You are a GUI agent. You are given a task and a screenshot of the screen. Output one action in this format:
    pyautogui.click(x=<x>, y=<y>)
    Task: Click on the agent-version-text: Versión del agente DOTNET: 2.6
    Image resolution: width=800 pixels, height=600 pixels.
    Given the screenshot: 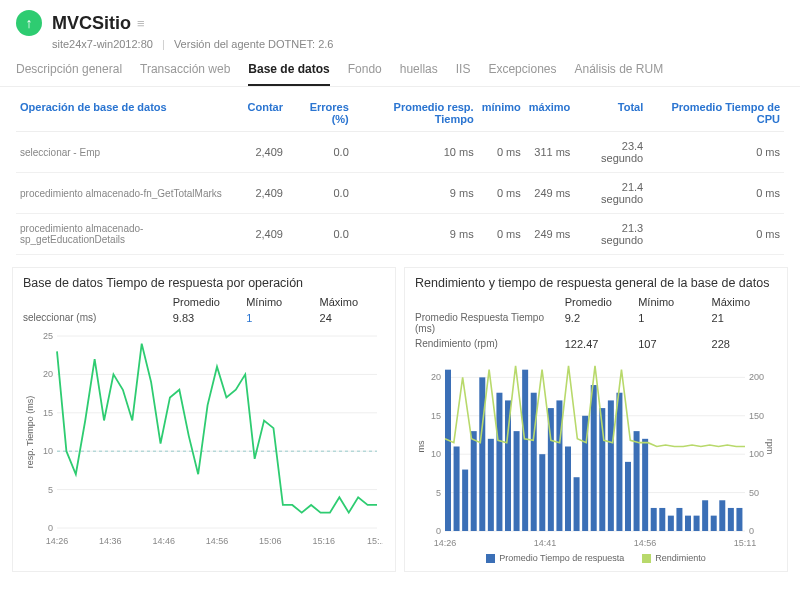 What is the action you would take?
    pyautogui.click(x=254, y=44)
    